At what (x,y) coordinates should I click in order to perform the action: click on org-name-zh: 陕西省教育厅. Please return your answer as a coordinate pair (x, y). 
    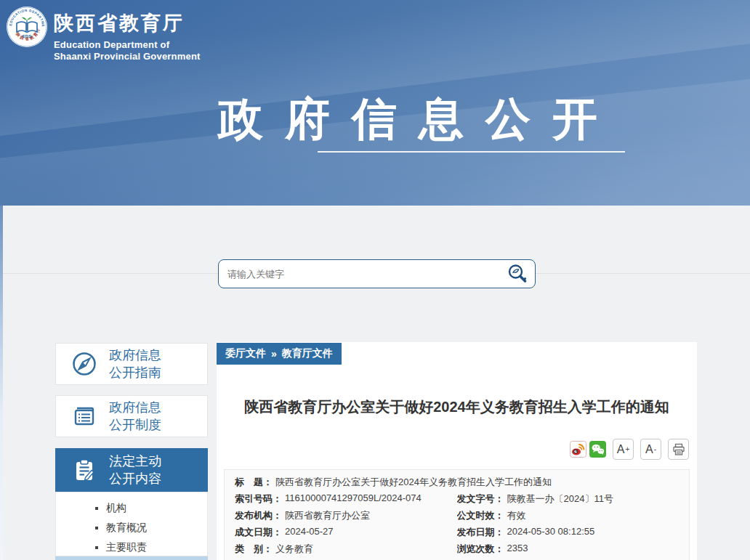
    Looking at the image, I should click on (127, 23).